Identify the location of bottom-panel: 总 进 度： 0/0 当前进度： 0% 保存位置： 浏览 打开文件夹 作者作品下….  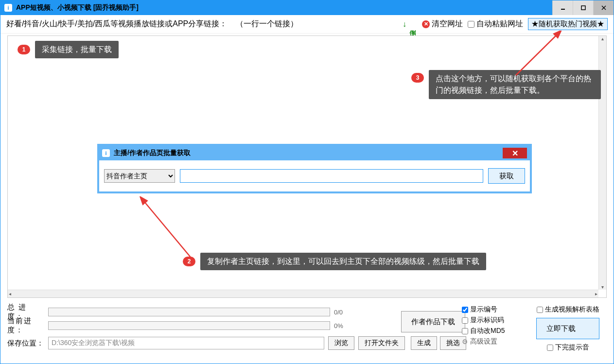
(307, 332).